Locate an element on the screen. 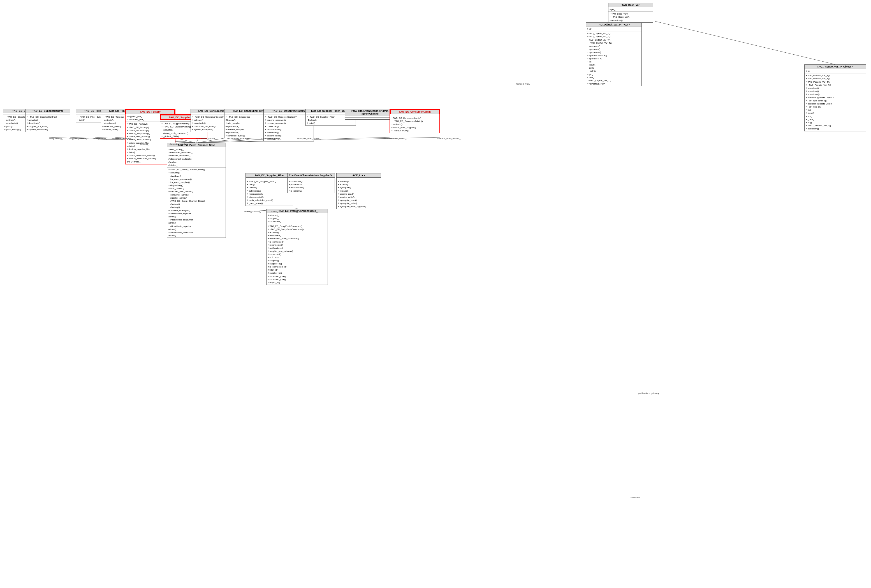 Image resolution: width=871 pixels, height=588 pixels. box-member: and 8 more... is located at coordinates (297, 257).